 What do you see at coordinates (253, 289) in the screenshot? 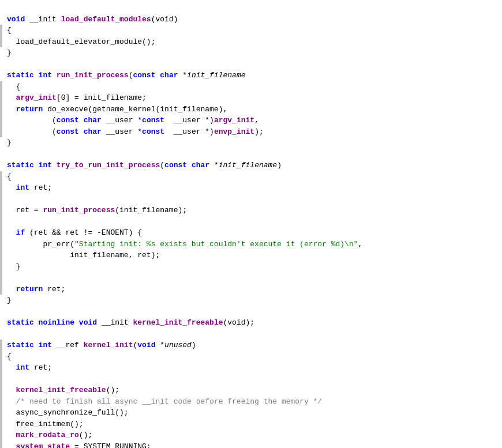
I see `line-text: return ret;` at bounding box center [253, 289].